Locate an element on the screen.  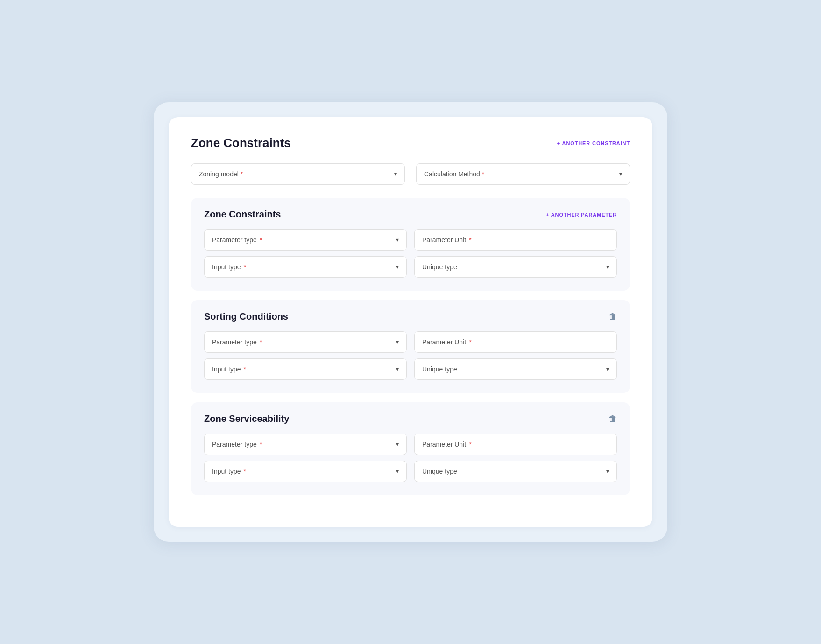
dropdown-sorting-conditions-1-left: Input type*▾ is located at coordinates (305, 369).